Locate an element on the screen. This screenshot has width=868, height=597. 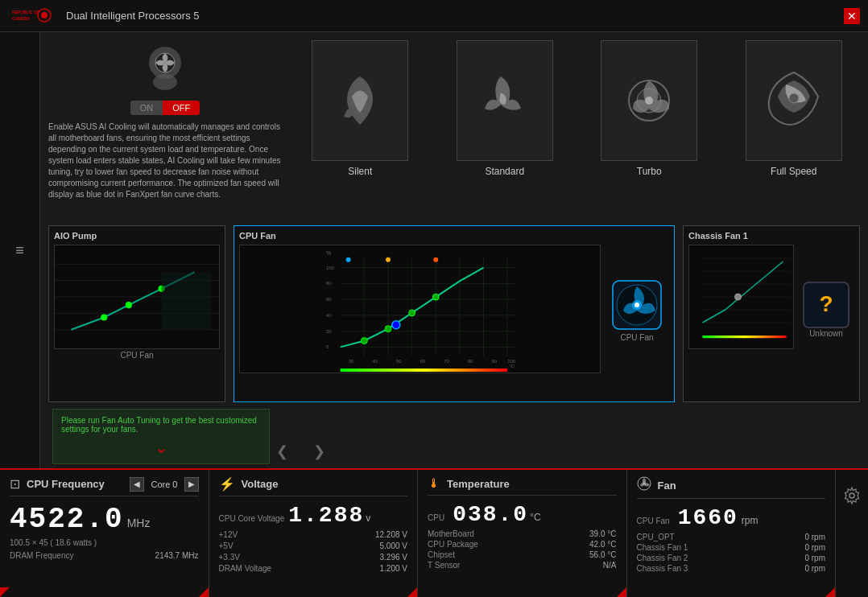
fan-speed-title: Fan is located at coordinates (667, 486).